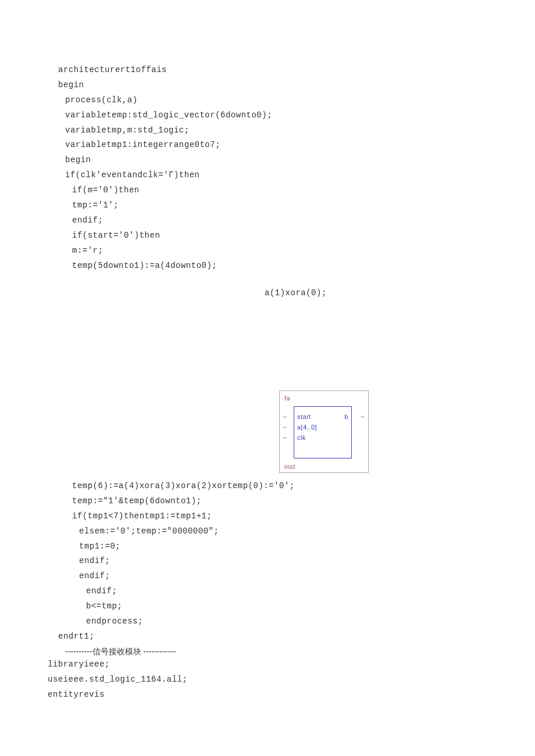  I want to click on code-line: if(start='0')then, so click(165, 236).